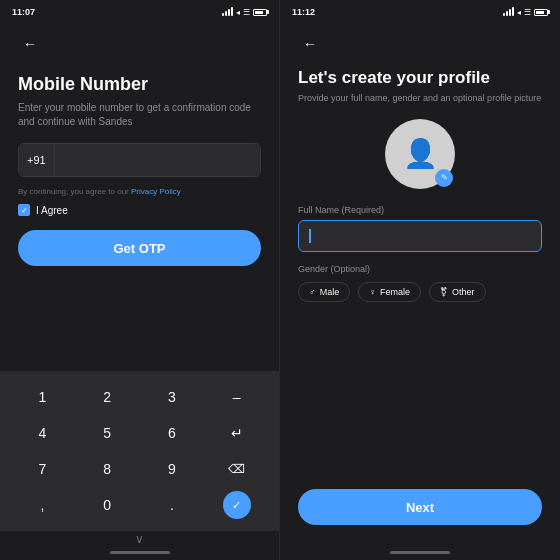  What do you see at coordinates (140, 210) in the screenshot?
I see `agree-row: ✓ I Agree` at bounding box center [140, 210].